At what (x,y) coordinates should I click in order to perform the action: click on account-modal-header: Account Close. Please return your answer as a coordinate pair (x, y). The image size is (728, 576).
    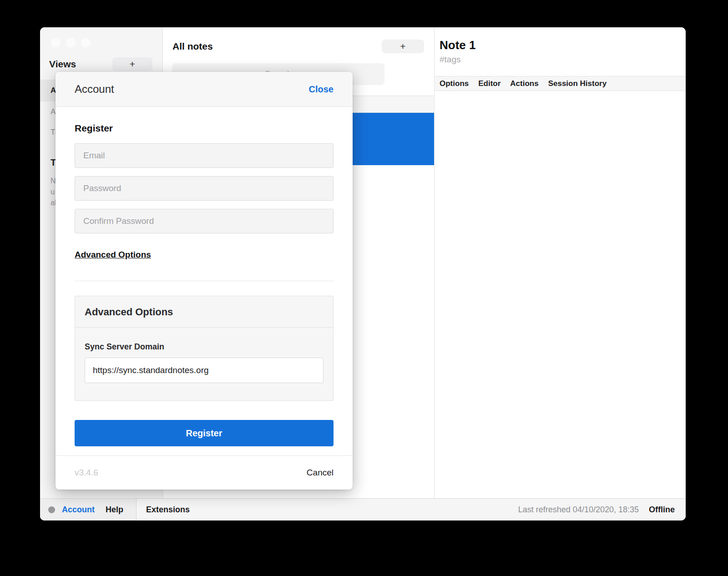
    Looking at the image, I should click on (204, 89).